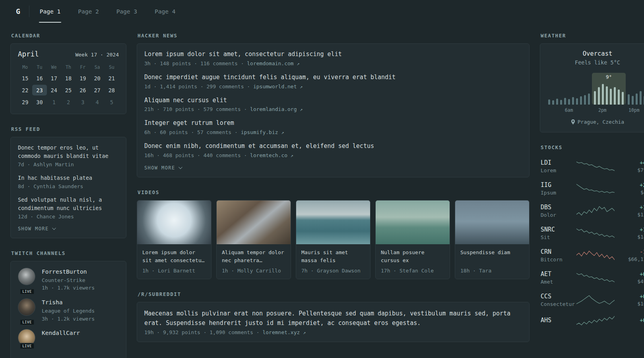 The image size is (644, 358). What do you see at coordinates (112, 102) in the screenshot?
I see `calendar-date: 5` at bounding box center [112, 102].